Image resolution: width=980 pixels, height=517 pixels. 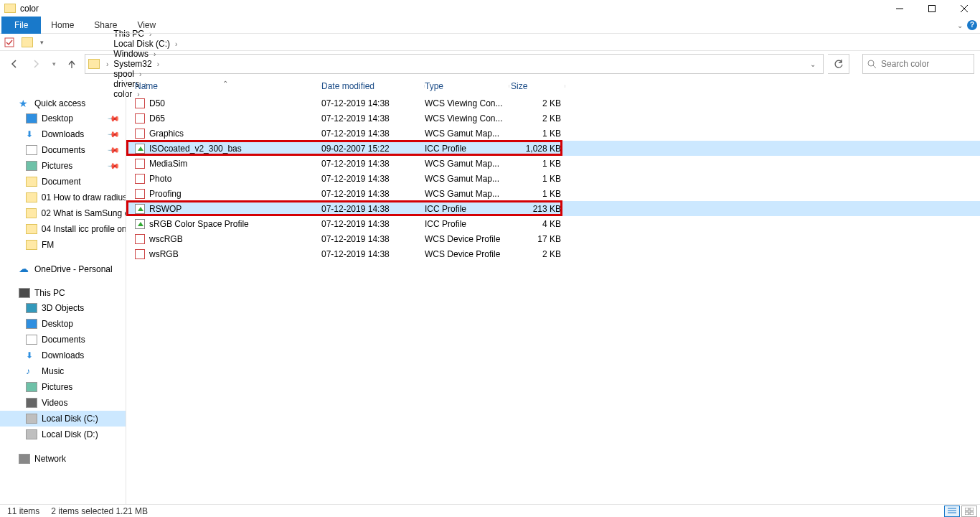 I want to click on file-row: wsRGB07-12-2019 14:38WCS Device Profile2…, so click(x=553, y=254).